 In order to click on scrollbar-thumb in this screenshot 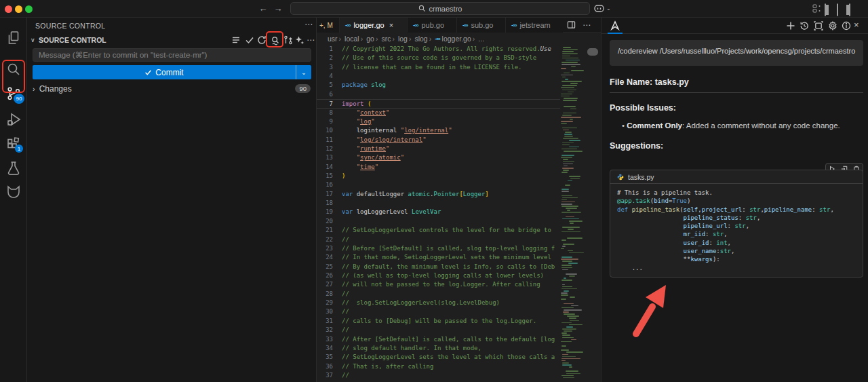, I will do `click(593, 52)`.